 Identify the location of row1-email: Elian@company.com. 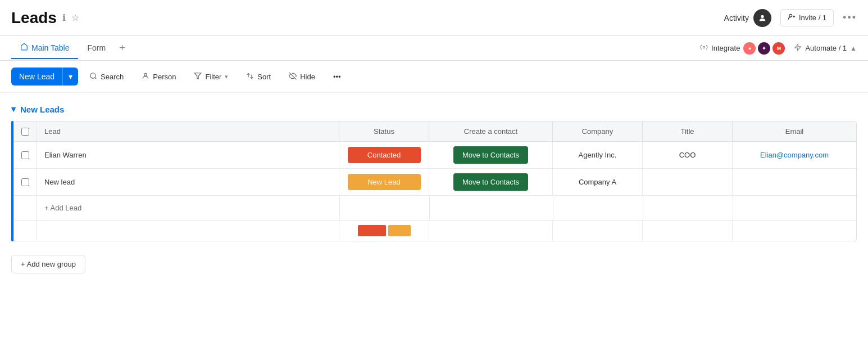
(794, 155).